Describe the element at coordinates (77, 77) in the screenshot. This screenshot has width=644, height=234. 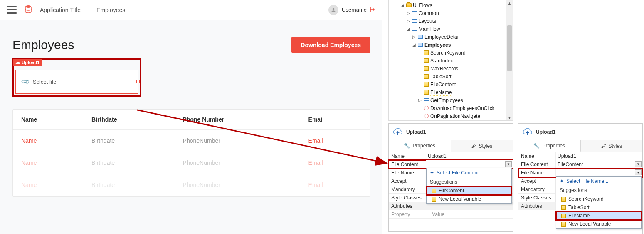
I see `upload-widget-selection: ☁ Upload1 📎 Select file` at that location.